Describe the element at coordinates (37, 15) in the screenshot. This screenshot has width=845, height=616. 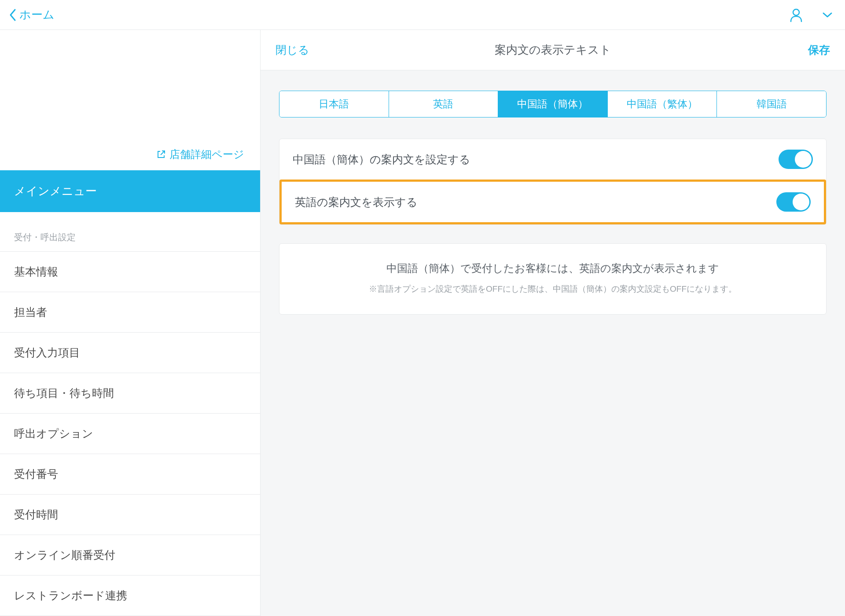
I see `back-label: ホーム` at that location.